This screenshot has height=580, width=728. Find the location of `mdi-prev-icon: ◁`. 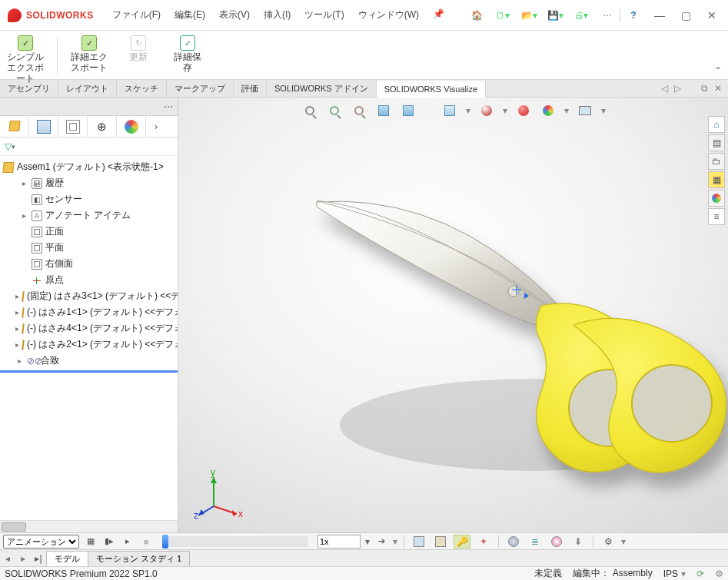

mdi-prev-icon: ◁ is located at coordinates (664, 88).